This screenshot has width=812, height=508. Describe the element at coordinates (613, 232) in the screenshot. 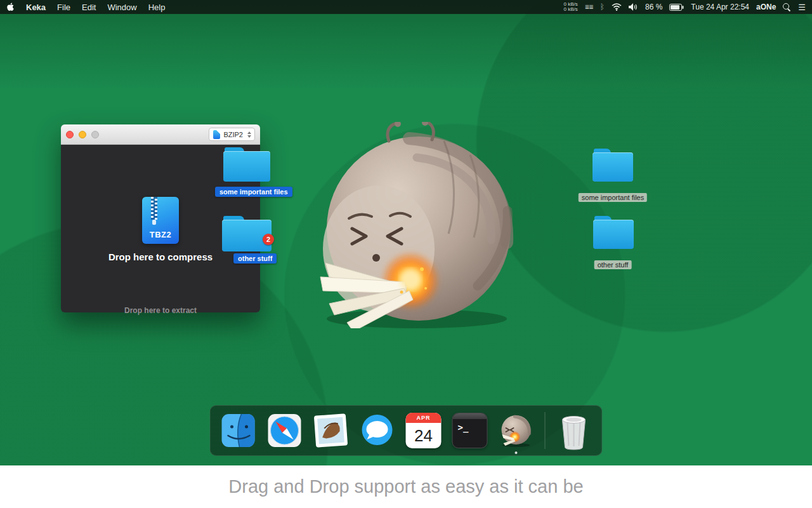

I see `desktop-folder-other-stuff` at that location.